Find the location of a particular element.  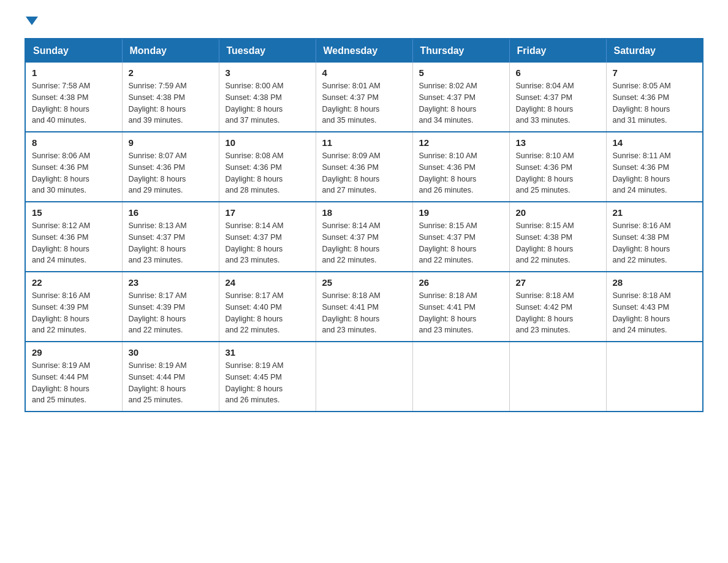

day-number: 26 is located at coordinates (461, 282).